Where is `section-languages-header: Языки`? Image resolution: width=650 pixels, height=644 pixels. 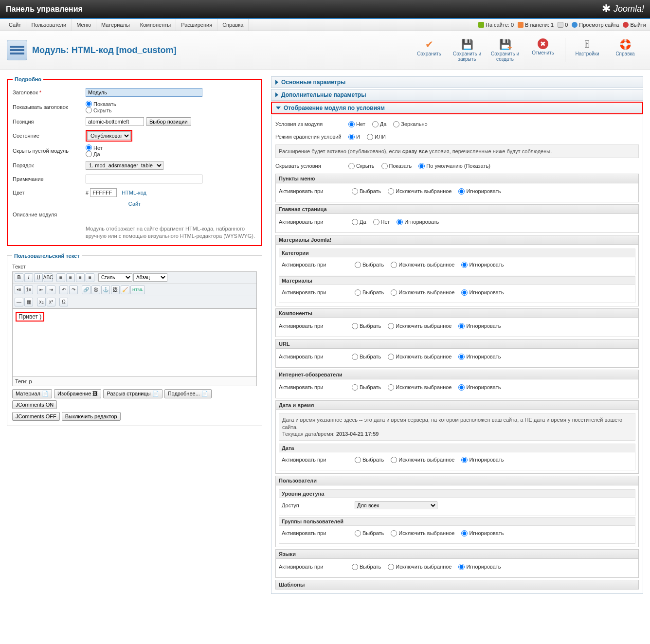 section-languages-header: Языки is located at coordinates (457, 554).